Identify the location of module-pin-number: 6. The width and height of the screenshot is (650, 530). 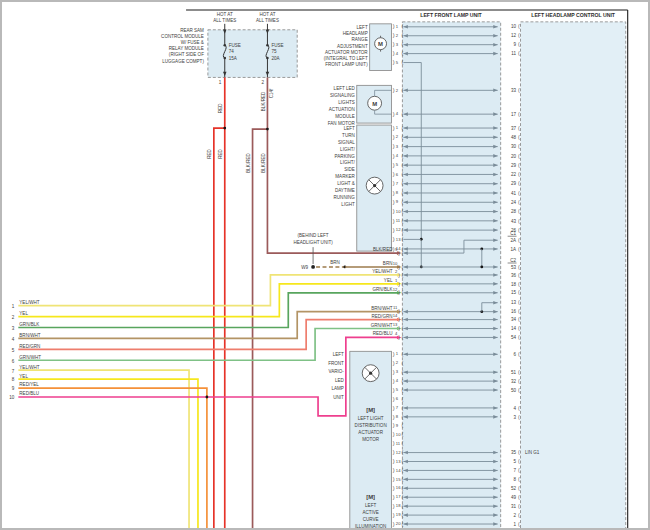
(398, 174).